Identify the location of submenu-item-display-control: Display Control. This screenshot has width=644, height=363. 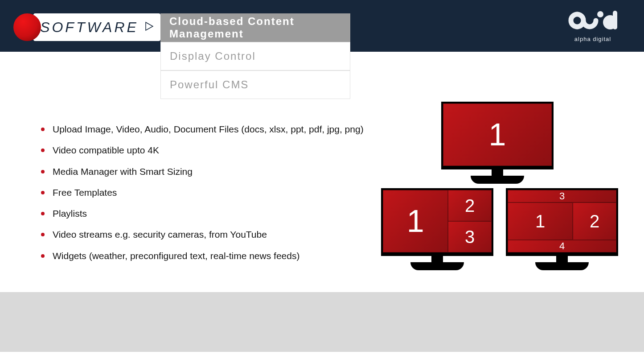
(255, 56).